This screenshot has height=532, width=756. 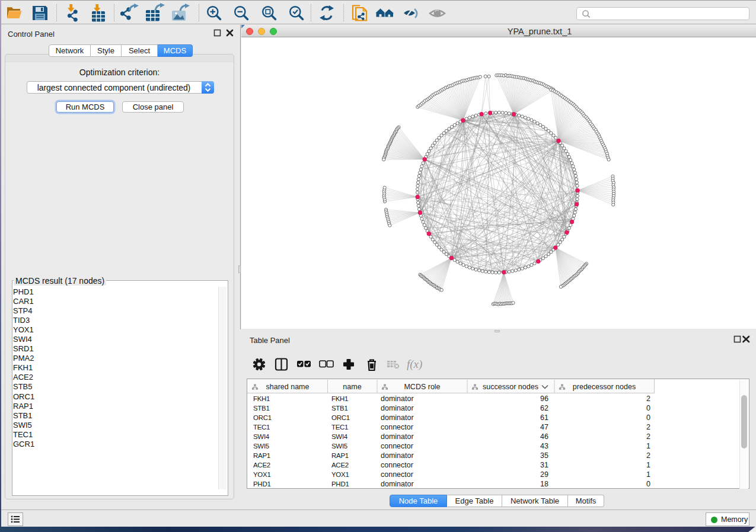 What do you see at coordinates (604, 387) in the screenshot?
I see `svg-text: predecessor nodes` at bounding box center [604, 387].